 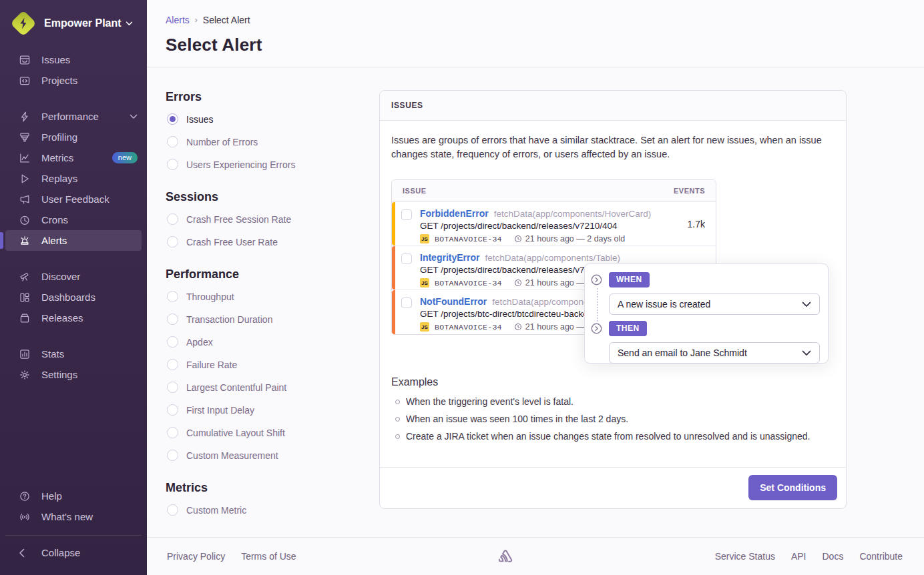 I want to click on sidebar-item-label: Profiling, so click(x=59, y=137).